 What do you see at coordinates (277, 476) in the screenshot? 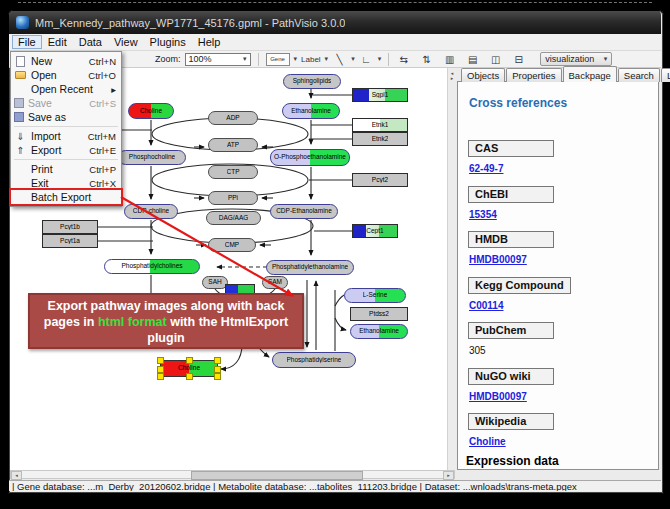
I see `scrollbar-thumb` at bounding box center [277, 476].